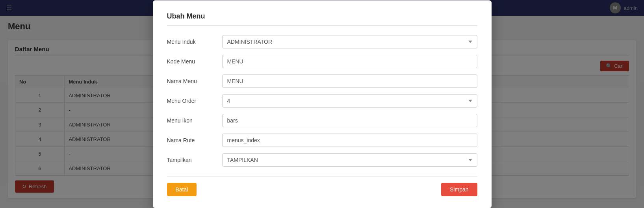 The width and height of the screenshot is (644, 208). What do you see at coordinates (322, 121) in the screenshot?
I see `form-row-menu-ikon: Menu Ikon` at bounding box center [322, 121].